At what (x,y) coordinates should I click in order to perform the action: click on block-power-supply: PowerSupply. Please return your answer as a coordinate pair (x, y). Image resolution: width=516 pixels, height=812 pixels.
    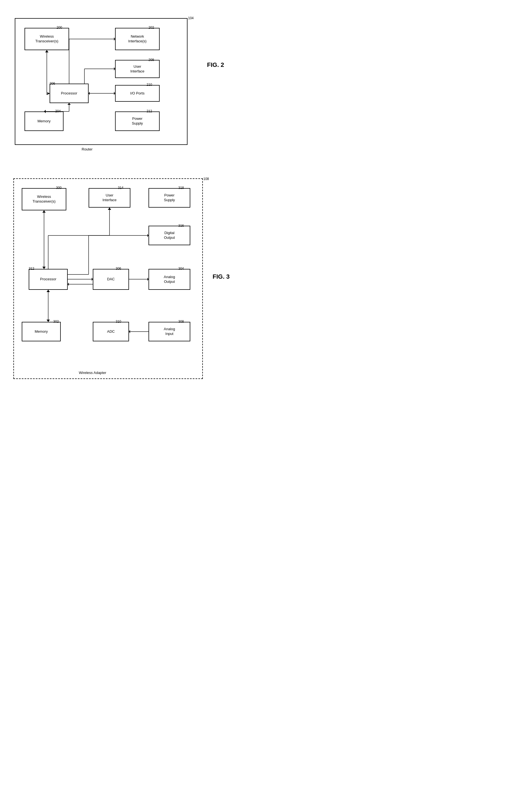
    Looking at the image, I should click on (137, 121).